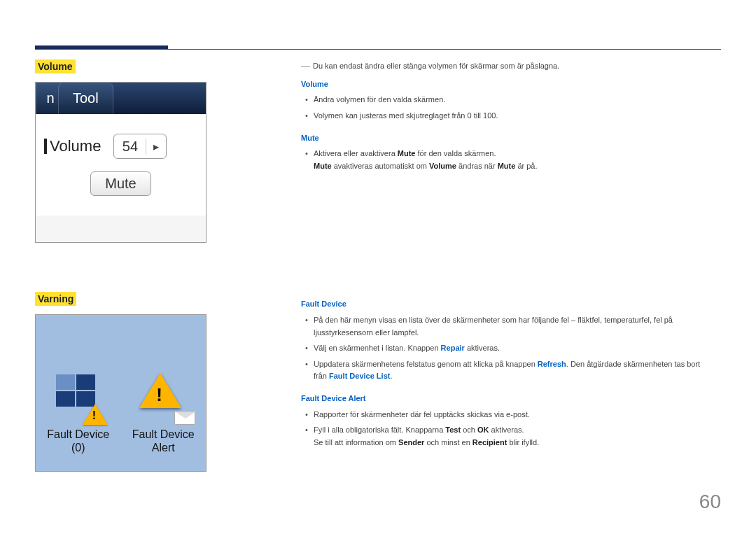  Describe the element at coordinates (56, 299) in the screenshot. I see `section-title-varning: Varning` at that location.